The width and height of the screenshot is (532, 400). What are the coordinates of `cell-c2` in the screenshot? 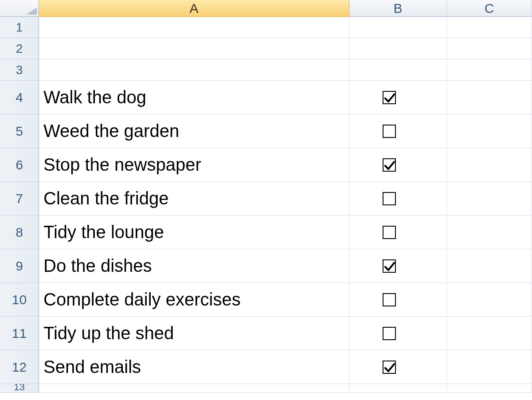 It's located at (489, 49).